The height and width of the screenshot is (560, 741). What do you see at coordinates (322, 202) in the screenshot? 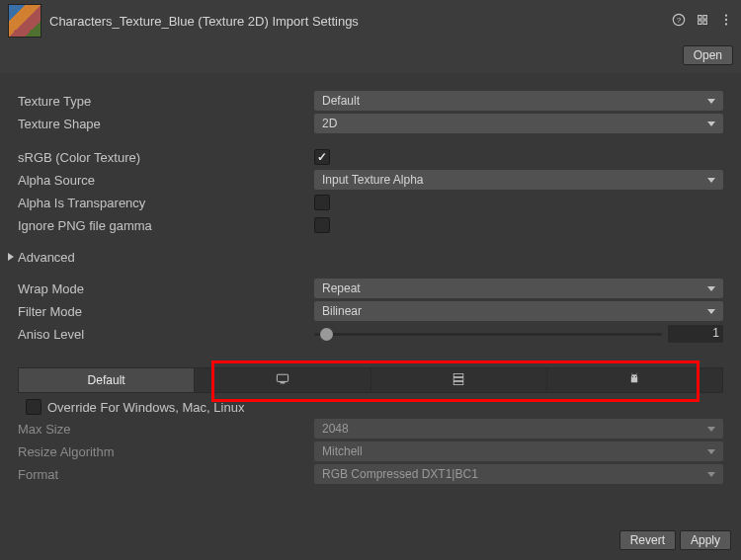
I see `alpha-transparency-checkbox` at bounding box center [322, 202].